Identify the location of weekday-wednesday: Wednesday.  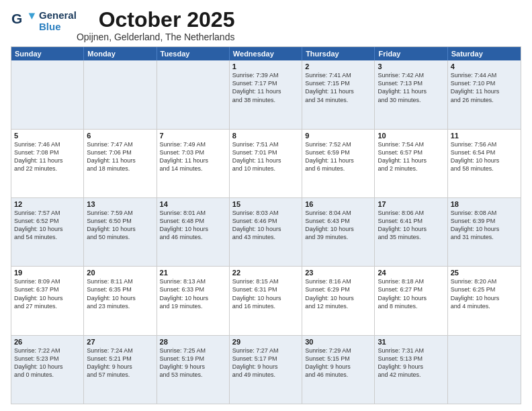
(266, 54).